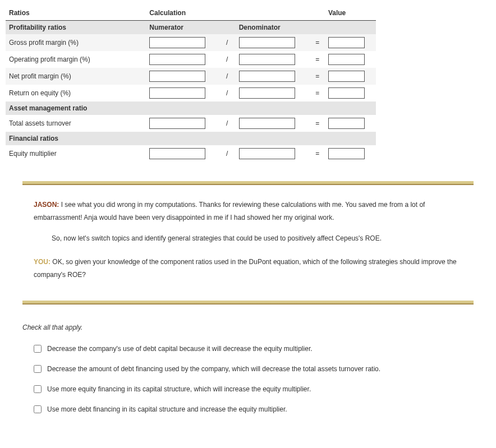  What do you see at coordinates (267, 59) in the screenshot?
I see `opm-denominator-input` at bounding box center [267, 59].